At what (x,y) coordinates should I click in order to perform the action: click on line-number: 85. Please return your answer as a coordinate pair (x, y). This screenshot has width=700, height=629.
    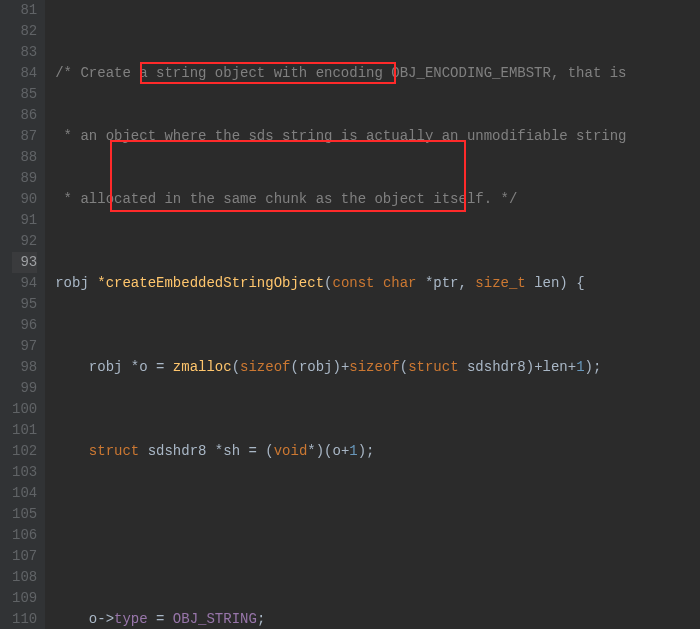
    Looking at the image, I should click on (24, 94).